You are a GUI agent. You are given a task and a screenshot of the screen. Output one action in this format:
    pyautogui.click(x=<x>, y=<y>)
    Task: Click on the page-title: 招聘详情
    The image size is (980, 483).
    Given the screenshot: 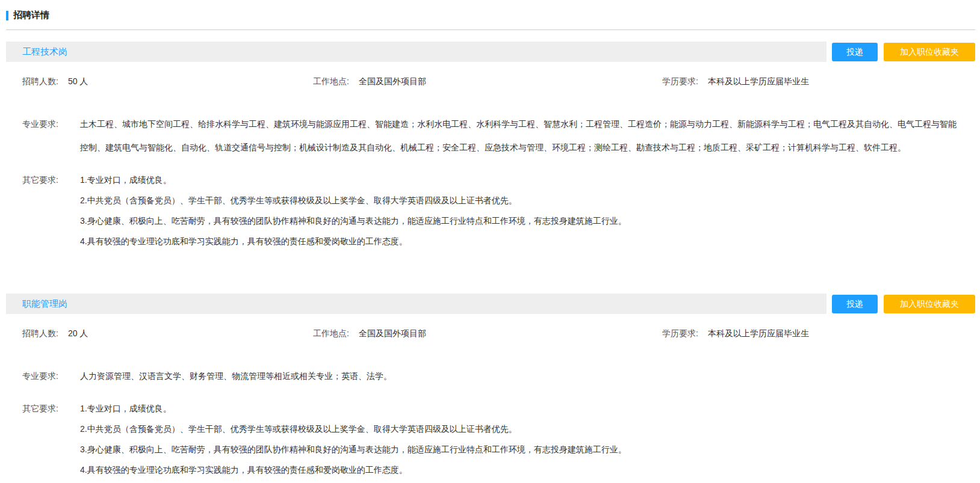 What is the action you would take?
    pyautogui.click(x=31, y=16)
    